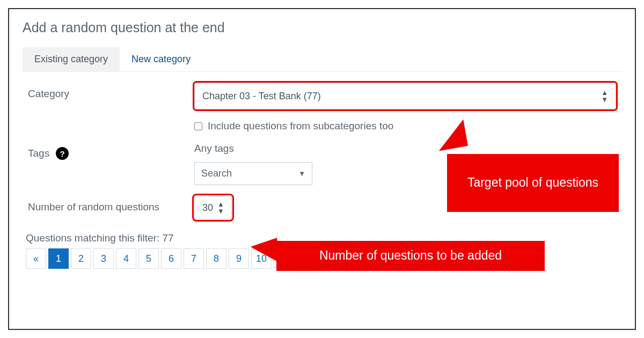  Describe the element at coordinates (405, 149) in the screenshot. I see `any-tags-label: Any tags` at that location.